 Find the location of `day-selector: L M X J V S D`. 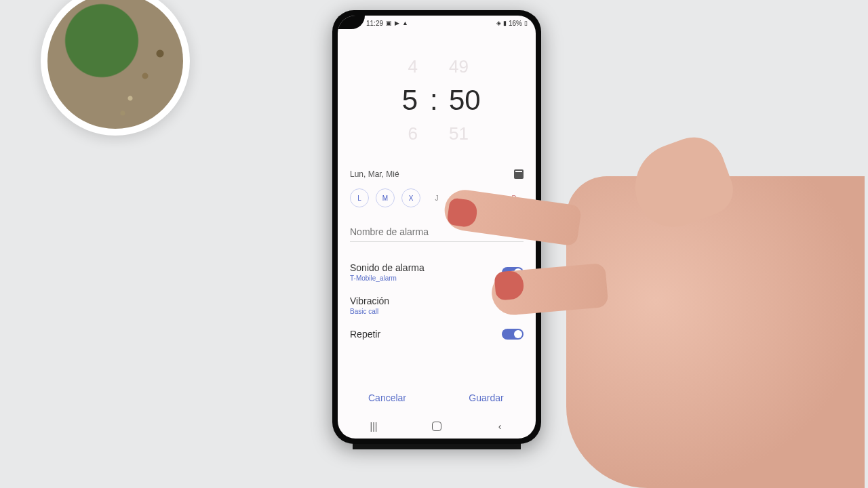

day-selector: L M X J V S D is located at coordinates (437, 198).